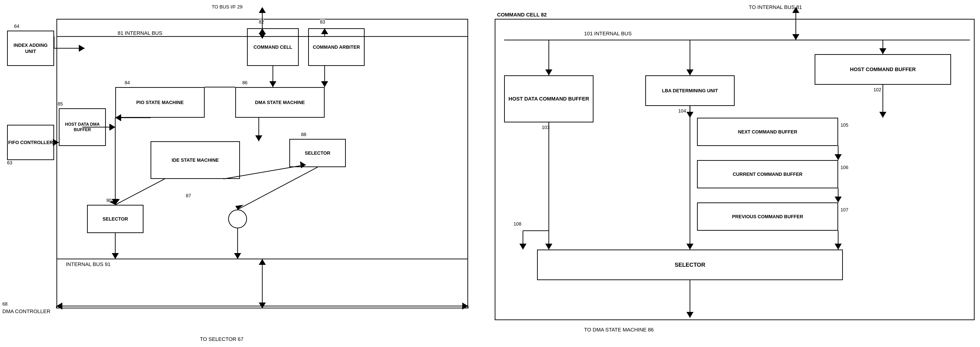 The height and width of the screenshot is (347, 980). What do you see at coordinates (845, 210) in the screenshot?
I see `ref-107: 107` at bounding box center [845, 210].